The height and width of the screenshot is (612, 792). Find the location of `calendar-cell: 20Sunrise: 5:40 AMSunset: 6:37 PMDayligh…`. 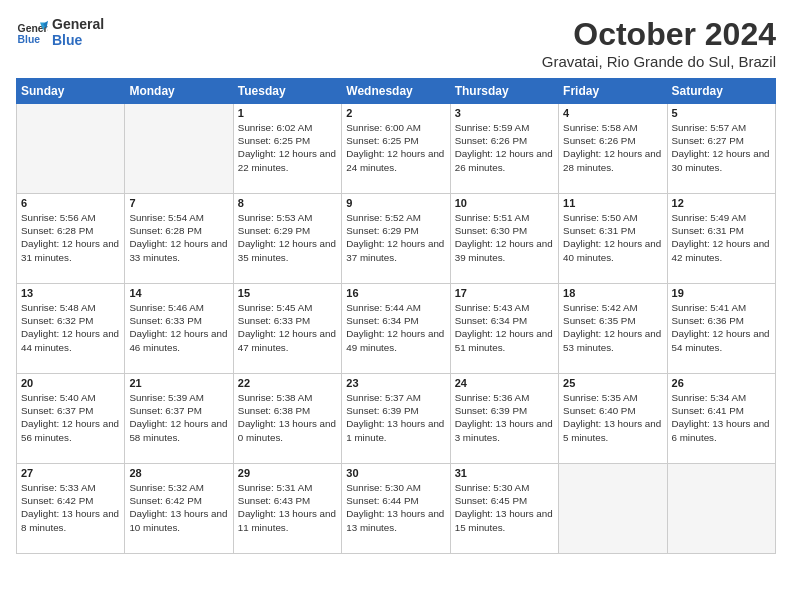

calendar-cell: 20Sunrise: 5:40 AMSunset: 6:37 PMDayligh… is located at coordinates (71, 419).